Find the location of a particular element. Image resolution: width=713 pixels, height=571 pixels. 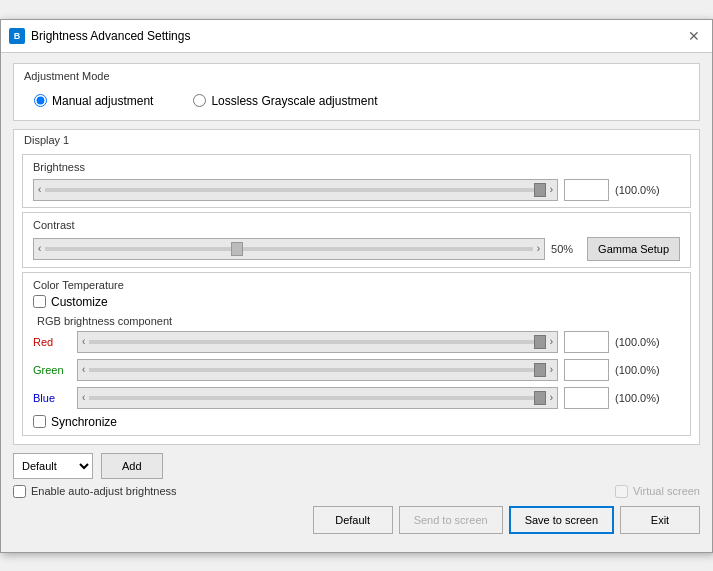

virtual-screen-label: Virtual screen is located at coordinates (666, 491).